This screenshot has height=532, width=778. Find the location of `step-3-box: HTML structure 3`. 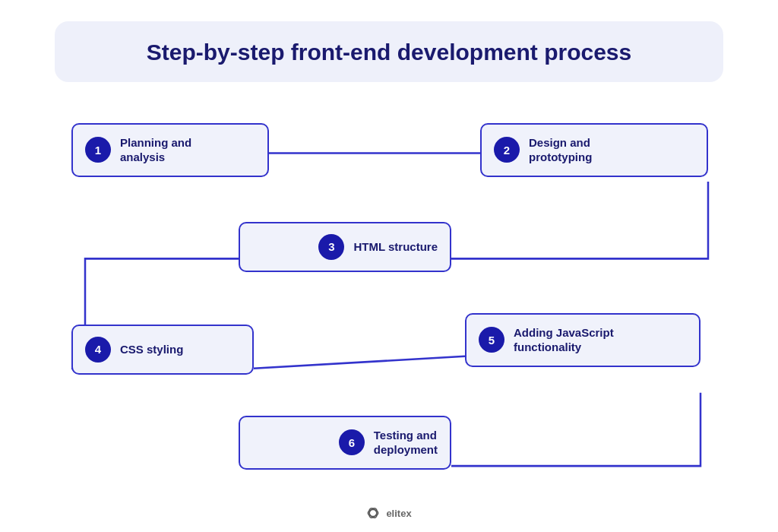

step-3-box: HTML structure 3 is located at coordinates (345, 247).